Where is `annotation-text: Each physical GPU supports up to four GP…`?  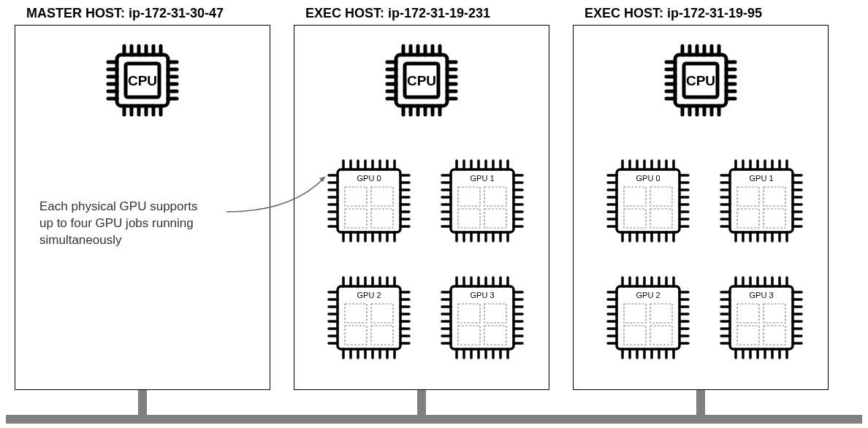
annotation-text: Each physical GPU supports up to four GP… is located at coordinates (138, 223).